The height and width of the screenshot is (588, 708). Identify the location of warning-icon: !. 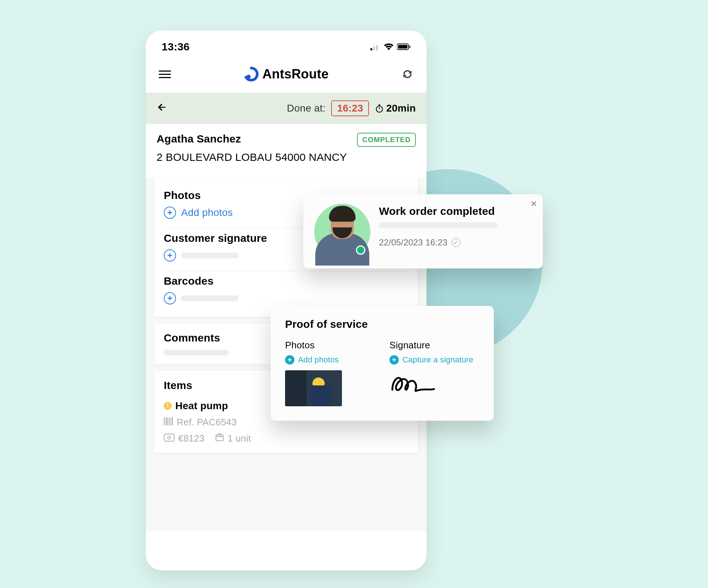
(168, 406).